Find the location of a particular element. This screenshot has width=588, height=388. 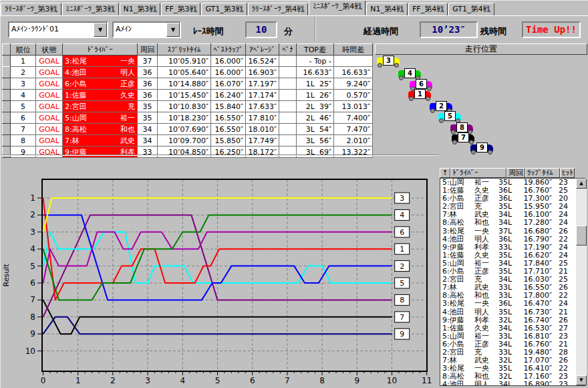

average-cell: 16.903″ is located at coordinates (263, 72).